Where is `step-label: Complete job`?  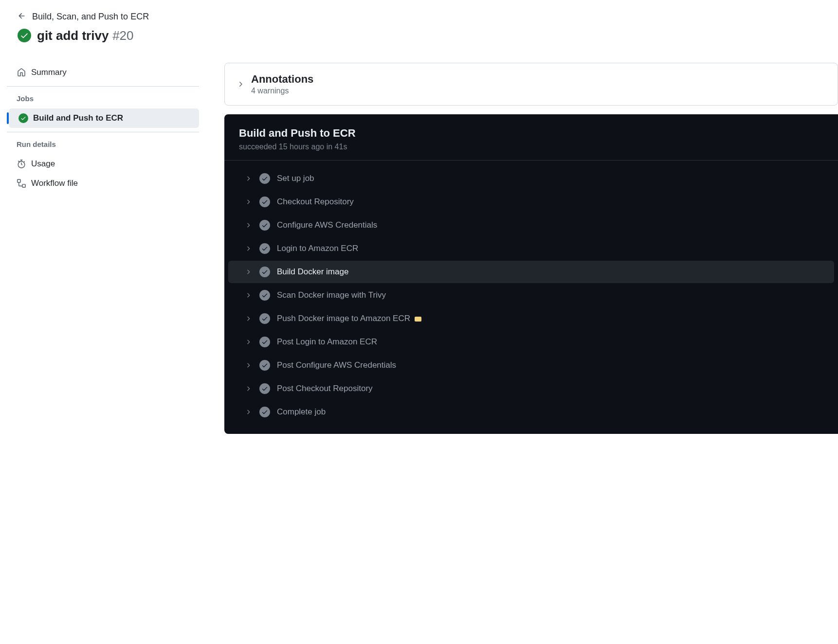 step-label: Complete job is located at coordinates (301, 412).